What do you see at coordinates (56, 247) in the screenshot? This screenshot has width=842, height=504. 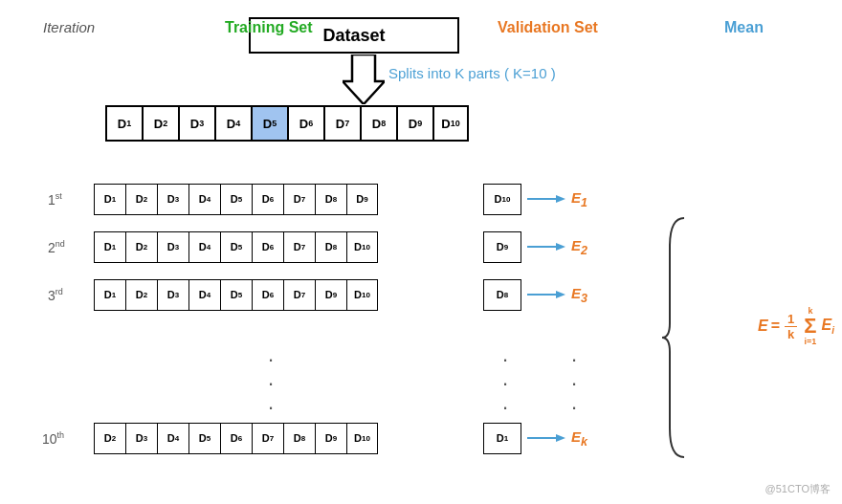 I see `iter-label-2: 2nd` at bounding box center [56, 247].